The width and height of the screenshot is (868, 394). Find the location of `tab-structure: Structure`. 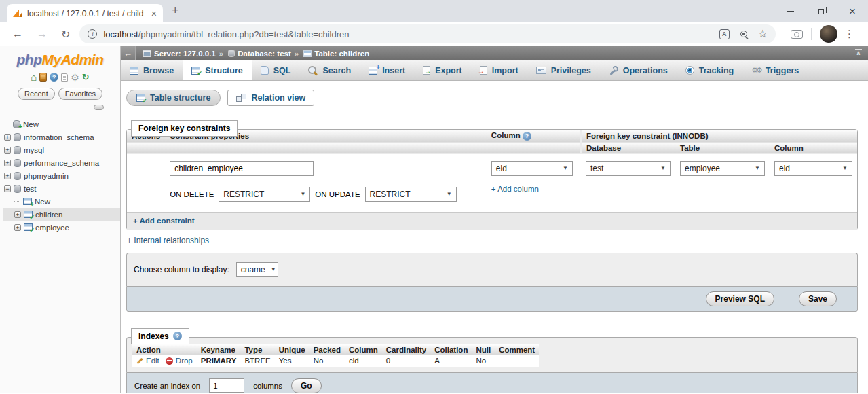

tab-structure: Structure is located at coordinates (217, 71).